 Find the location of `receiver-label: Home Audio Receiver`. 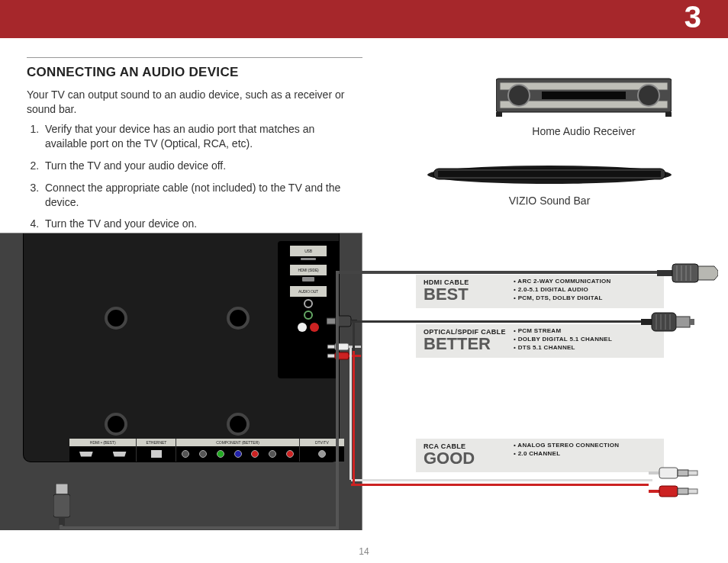

receiver-label: Home Audio Receiver is located at coordinates (584, 131).